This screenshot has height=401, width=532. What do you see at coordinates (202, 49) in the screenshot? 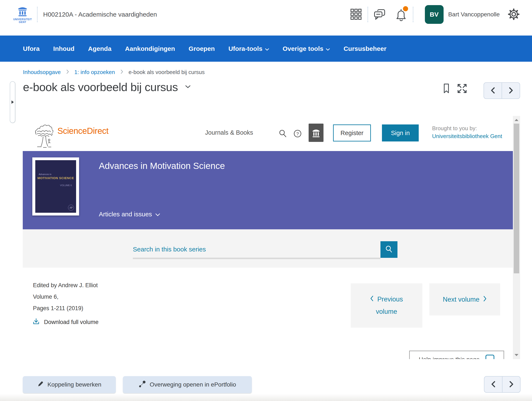
I see `nav-item-groepen: Groepen` at bounding box center [202, 49].